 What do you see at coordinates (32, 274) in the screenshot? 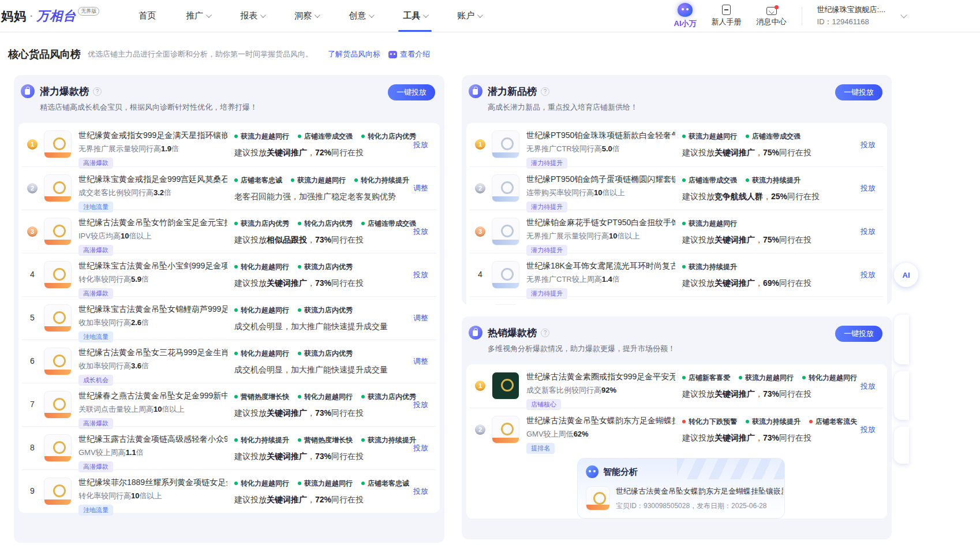
I see `rank-number: 4` at bounding box center [32, 274].